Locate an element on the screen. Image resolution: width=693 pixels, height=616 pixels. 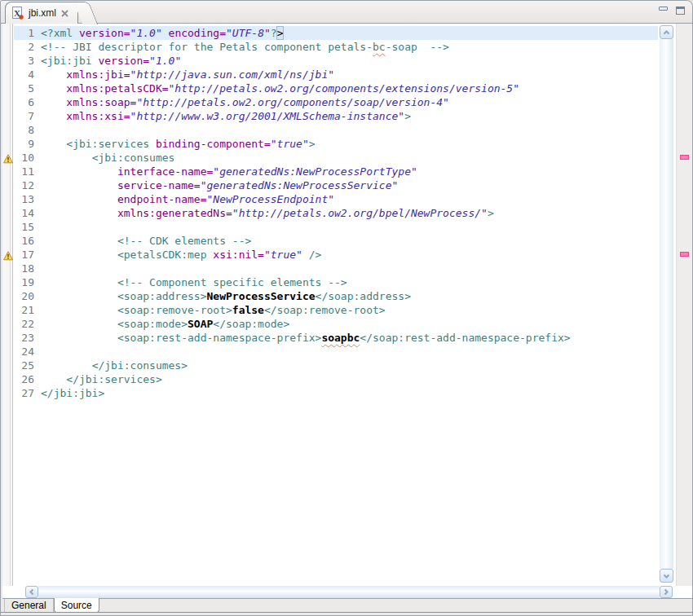
code-line-text: <!-- JBI descriptor for the Petals compo… is located at coordinates (349, 47).